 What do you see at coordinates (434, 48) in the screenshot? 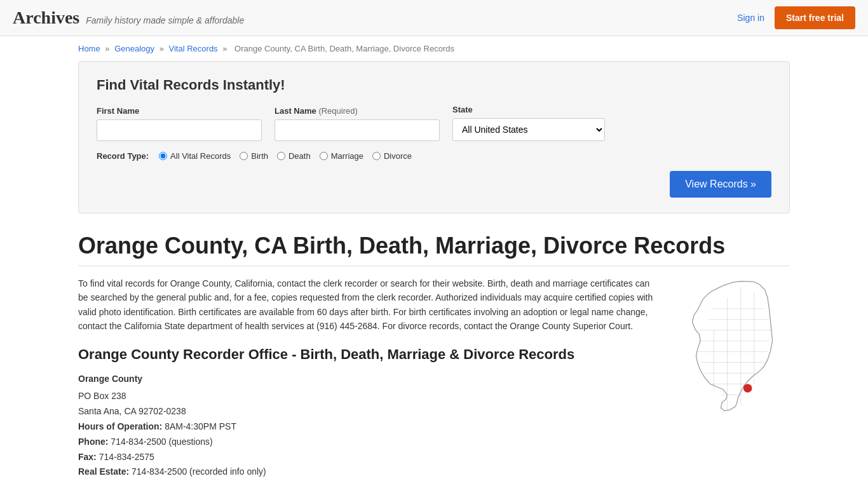
I see `breadcrumb: Home » Genealogy » Vital Records » Orang…` at bounding box center [434, 48].